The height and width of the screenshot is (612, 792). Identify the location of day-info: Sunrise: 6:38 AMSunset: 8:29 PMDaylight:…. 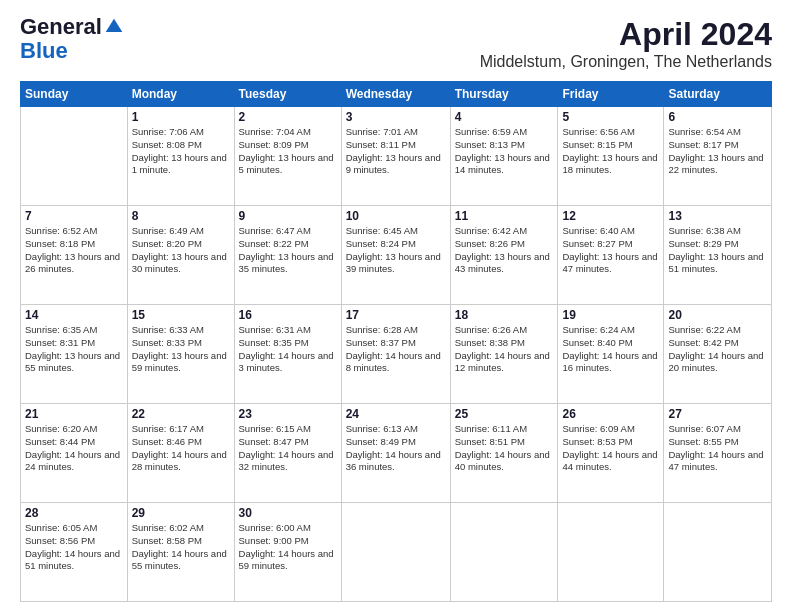
(718, 250).